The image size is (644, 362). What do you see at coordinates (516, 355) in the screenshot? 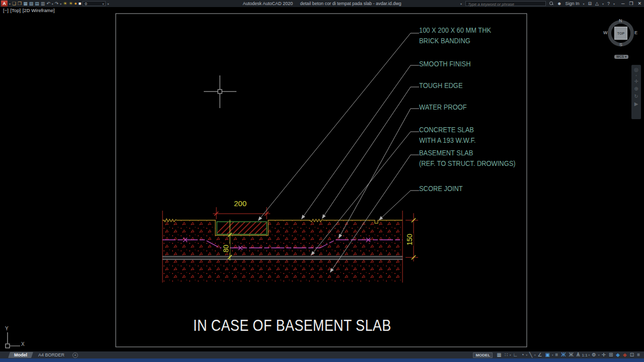
I see `ortho-toggle-icon: ∟` at bounding box center [516, 355].